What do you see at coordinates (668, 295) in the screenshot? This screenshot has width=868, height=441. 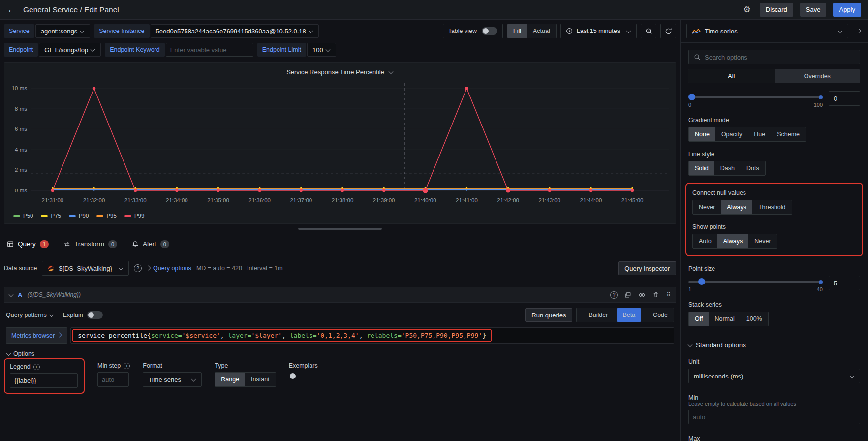 I see `drag-handle-icon: ⠿` at bounding box center [668, 295].